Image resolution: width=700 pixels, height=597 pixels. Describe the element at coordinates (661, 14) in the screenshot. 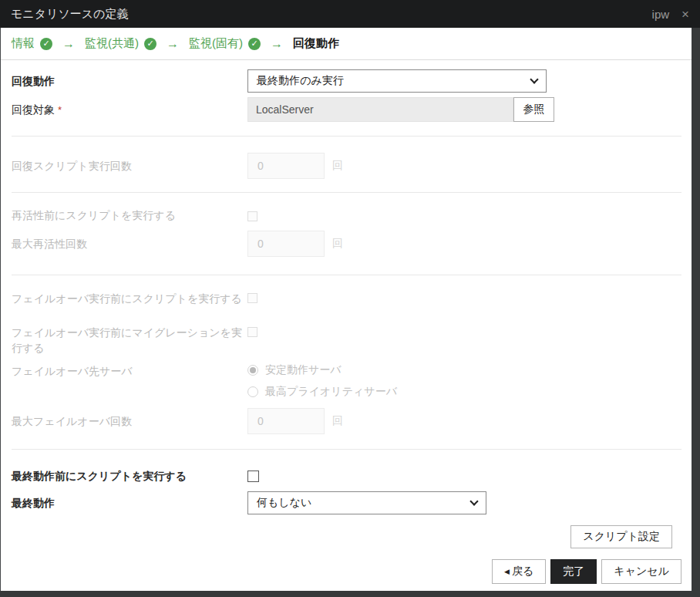

I see `window-badge: ipw` at that location.